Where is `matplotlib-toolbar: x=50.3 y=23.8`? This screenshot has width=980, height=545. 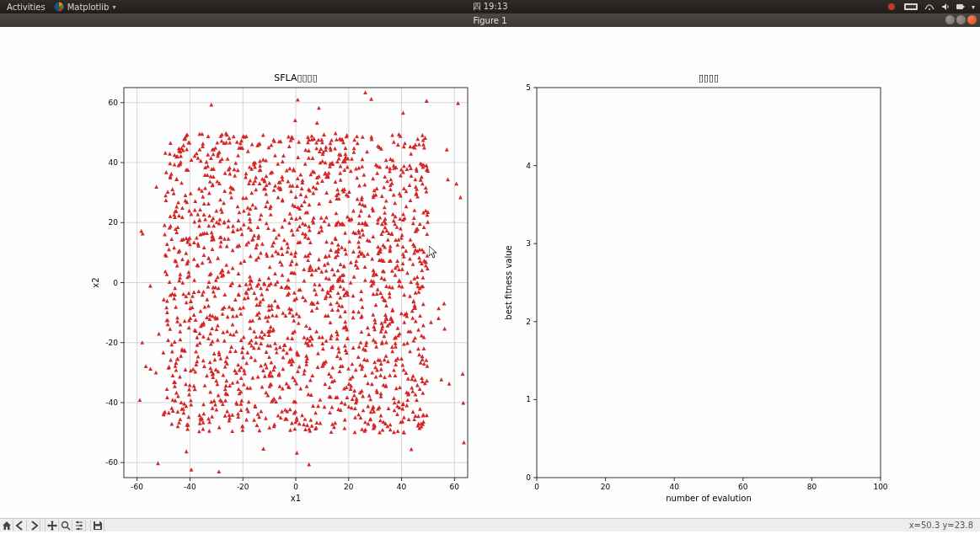 matplotlib-toolbar: x=50.3 y=23.8 is located at coordinates (490, 525).